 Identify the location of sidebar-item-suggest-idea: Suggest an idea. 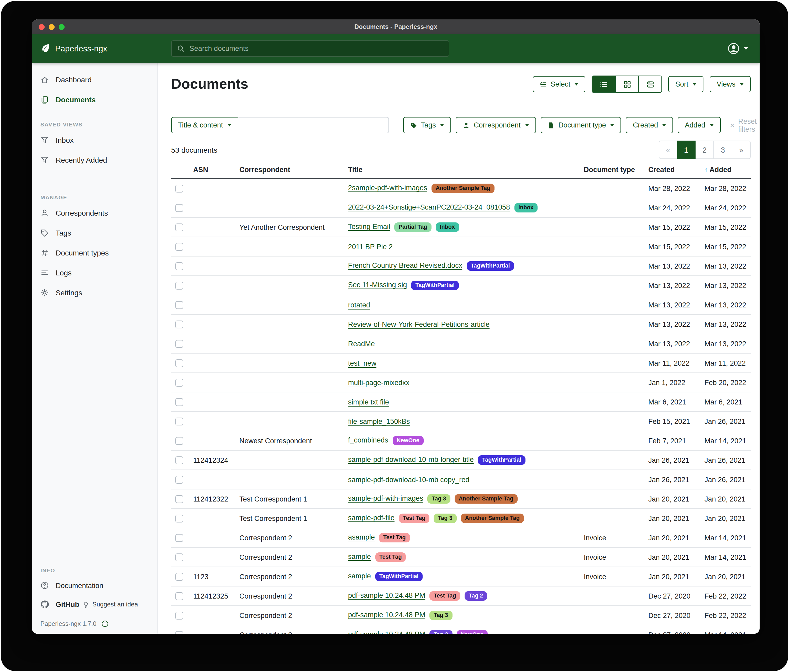
(110, 604).